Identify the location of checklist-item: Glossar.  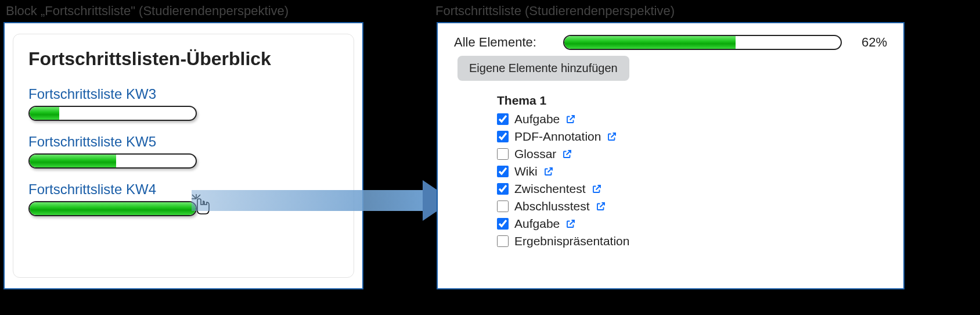
(692, 154).